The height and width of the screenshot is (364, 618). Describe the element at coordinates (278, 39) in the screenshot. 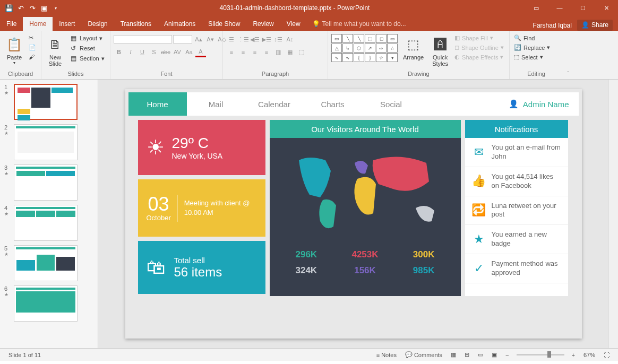

I see `line-spacing-icon: ↕☰` at that location.